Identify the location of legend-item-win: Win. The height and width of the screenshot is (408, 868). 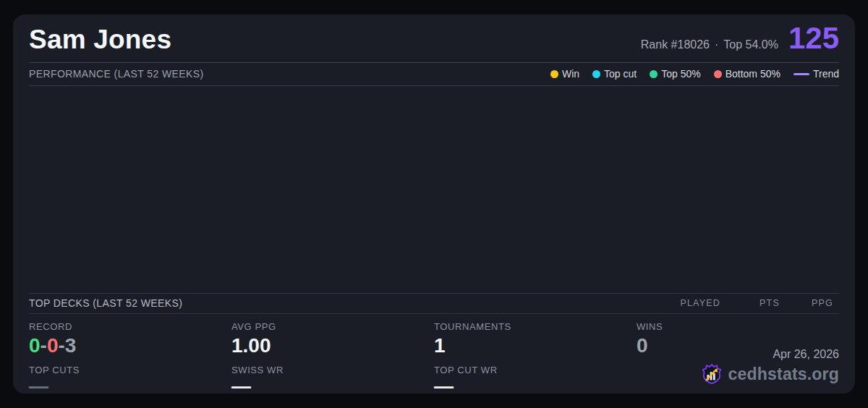
(565, 74).